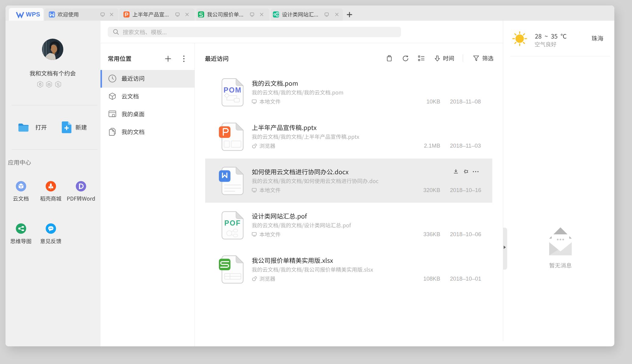 This screenshot has width=632, height=364. Describe the element at coordinates (232, 223) in the screenshot. I see `svg-text: POF` at that location.